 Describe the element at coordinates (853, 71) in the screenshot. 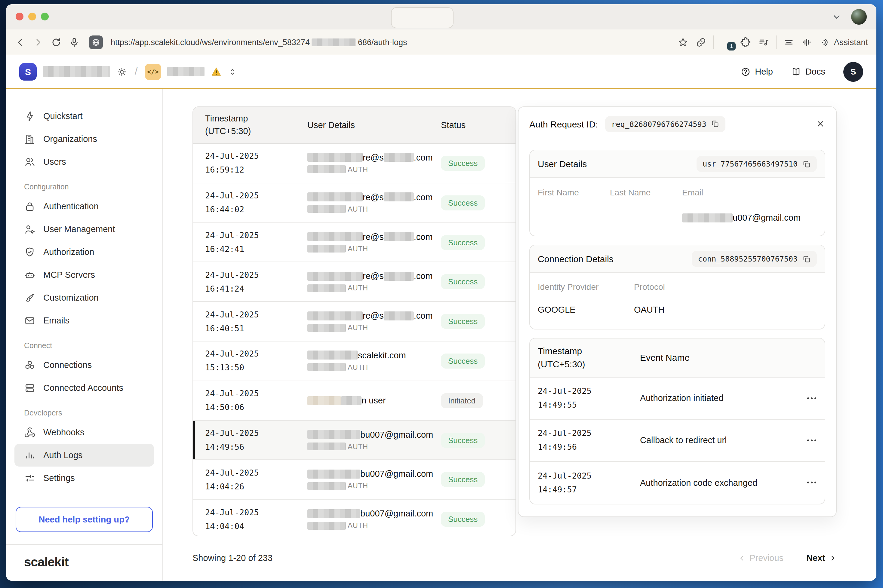

I see `user-avatar: S` at that location.